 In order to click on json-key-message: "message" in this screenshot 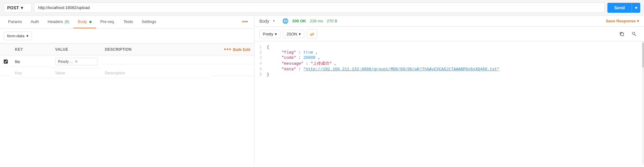, I will do `click(293, 63)`.